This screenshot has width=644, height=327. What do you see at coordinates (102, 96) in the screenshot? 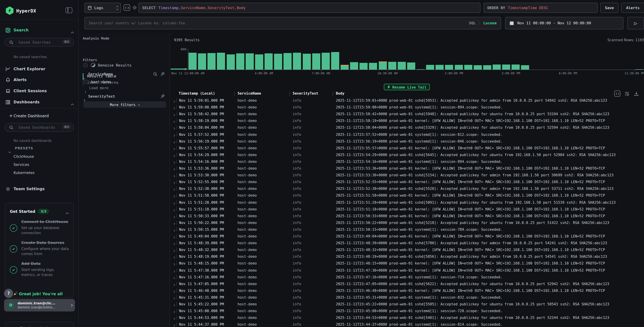
I see `severity-group-title: SeverityText` at bounding box center [102, 96].